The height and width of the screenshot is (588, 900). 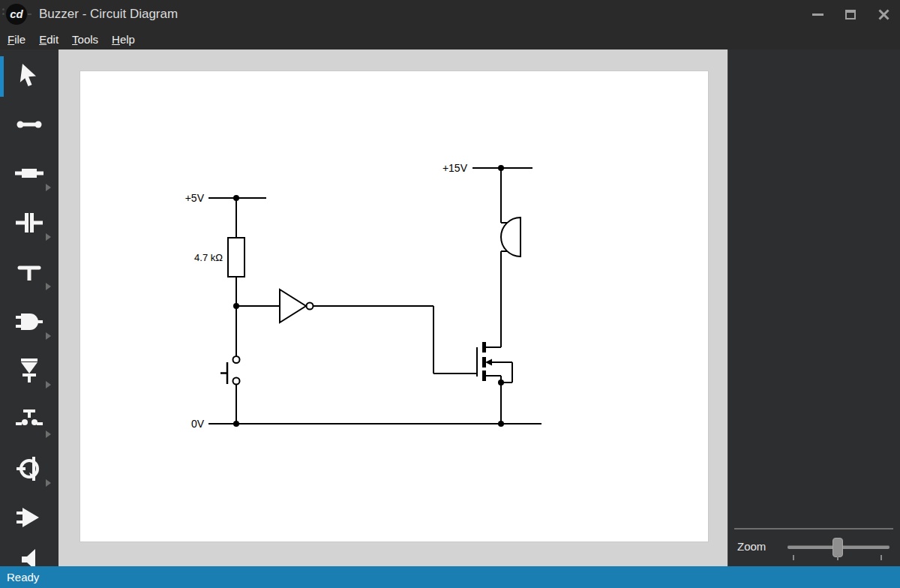 I want to click on label-resistor-value: 4.7 kΩ, so click(x=208, y=258).